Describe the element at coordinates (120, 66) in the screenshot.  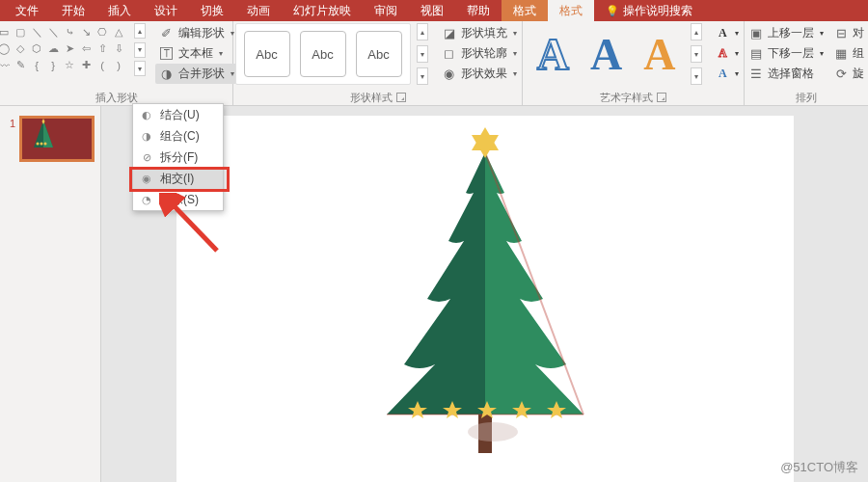
I see `shape-bracket2-icon: )` at that location.